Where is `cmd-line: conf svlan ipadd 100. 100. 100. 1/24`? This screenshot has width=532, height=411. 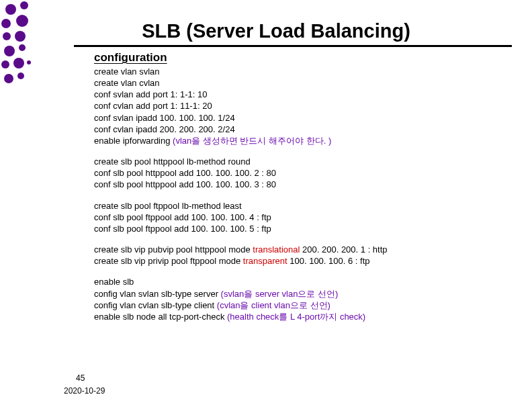 cmd-line: conf svlan ipadd 100. 100. 100. 1/24 is located at coordinates (300, 118).